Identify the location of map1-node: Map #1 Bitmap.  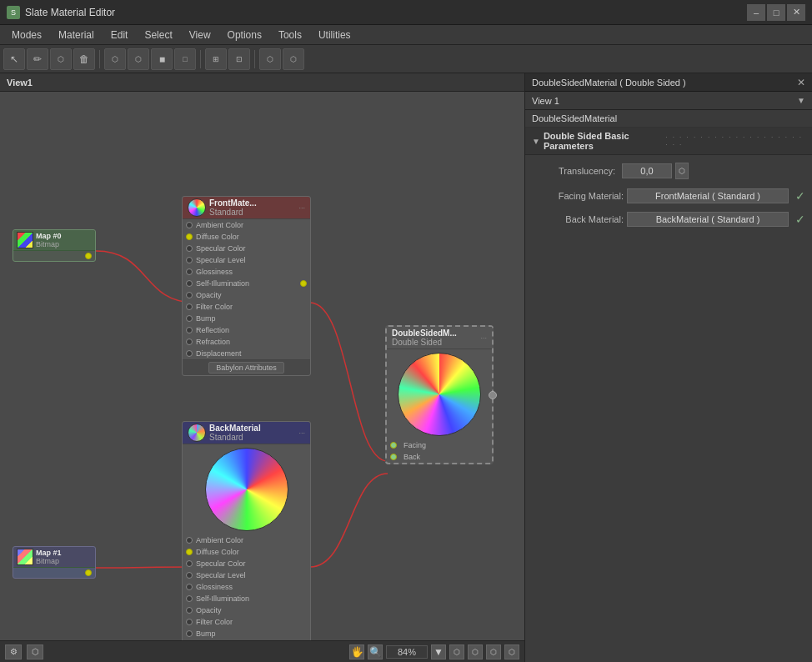
(54, 562).